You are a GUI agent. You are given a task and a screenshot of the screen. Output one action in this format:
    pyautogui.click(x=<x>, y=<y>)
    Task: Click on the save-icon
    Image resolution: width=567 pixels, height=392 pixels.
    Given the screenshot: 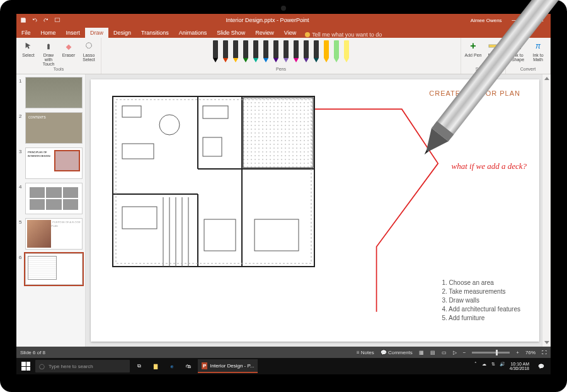 What is the action you would take?
    pyautogui.click(x=23, y=20)
    